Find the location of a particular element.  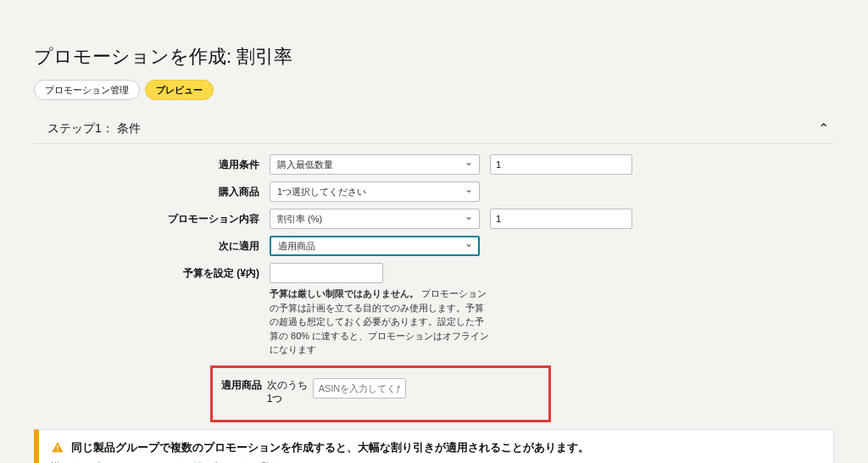

pill-row: プロモーション管理 プレビュー is located at coordinates (434, 90).